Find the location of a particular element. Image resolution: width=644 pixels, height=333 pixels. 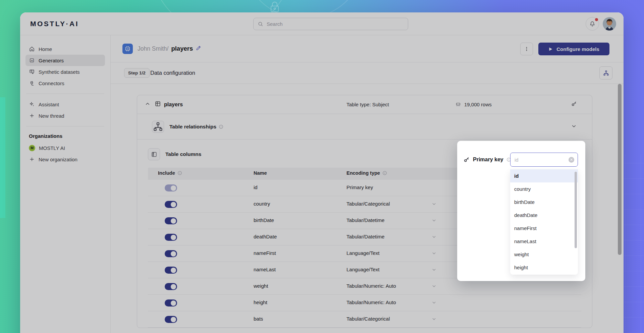

dropdown-option: deathDate is located at coordinates (544, 215).